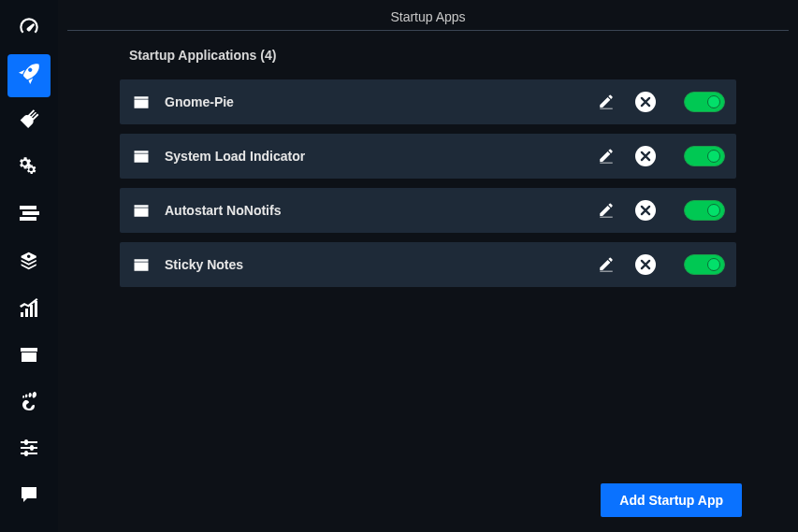  Describe the element at coordinates (428, 102) in the screenshot. I see `app-row: Gnome-Pie` at that location.